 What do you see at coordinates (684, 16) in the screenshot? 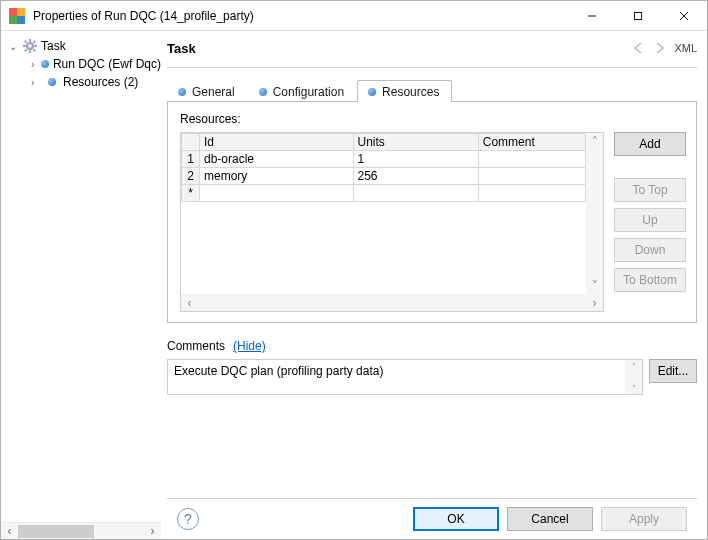
I see `close-button` at bounding box center [684, 16].